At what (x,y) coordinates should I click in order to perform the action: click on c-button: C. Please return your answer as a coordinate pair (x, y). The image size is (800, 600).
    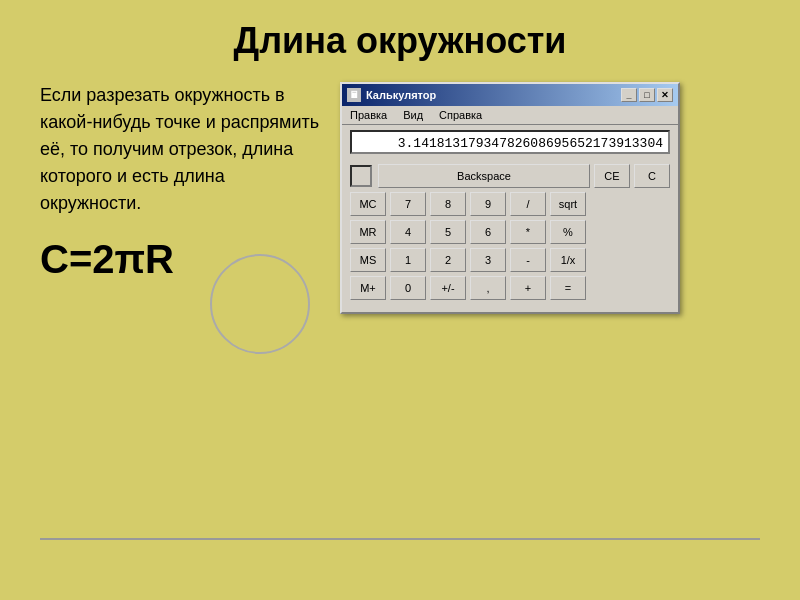
    Looking at the image, I should click on (652, 176).